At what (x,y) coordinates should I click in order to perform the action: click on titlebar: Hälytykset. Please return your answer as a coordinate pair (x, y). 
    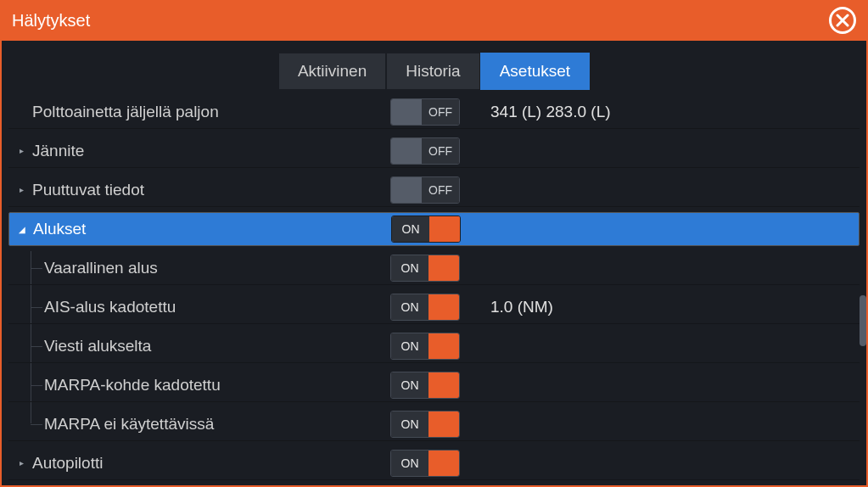
    Looking at the image, I should click on (434, 20).